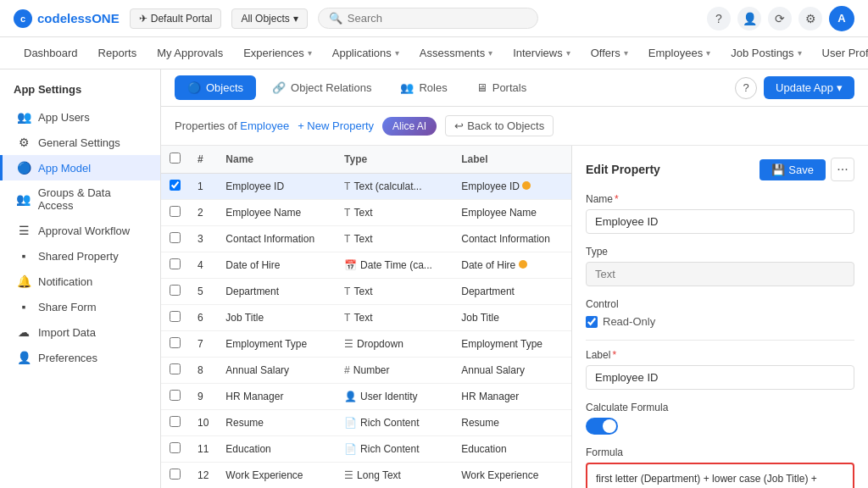 The width and height of the screenshot is (868, 488). Describe the element at coordinates (366, 319) in the screenshot. I see `table-row: 6 Job Title TText Job Title` at that location.